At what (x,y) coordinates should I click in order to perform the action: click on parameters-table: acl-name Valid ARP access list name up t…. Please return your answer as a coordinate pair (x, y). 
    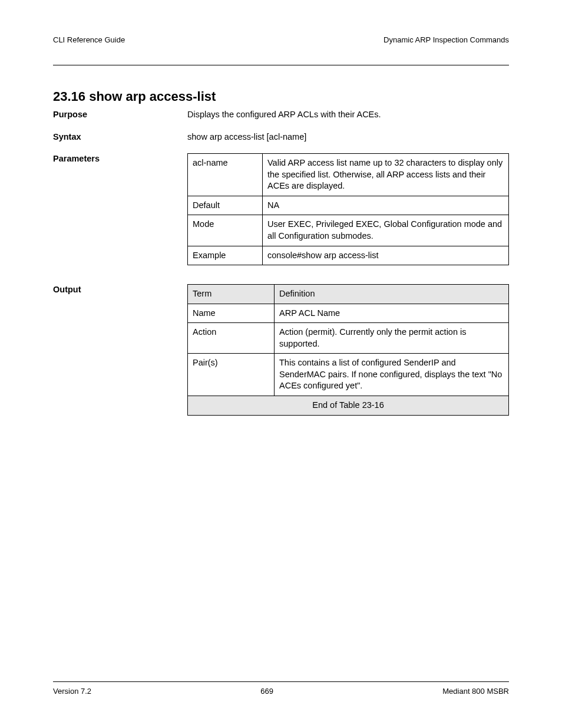
    Looking at the image, I should click on (348, 209).